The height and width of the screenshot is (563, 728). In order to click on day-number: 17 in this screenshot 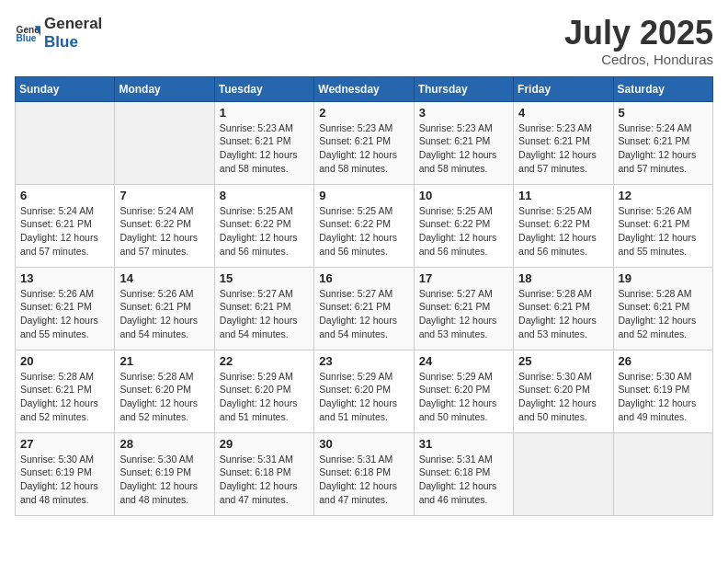, I will do `click(463, 278)`.